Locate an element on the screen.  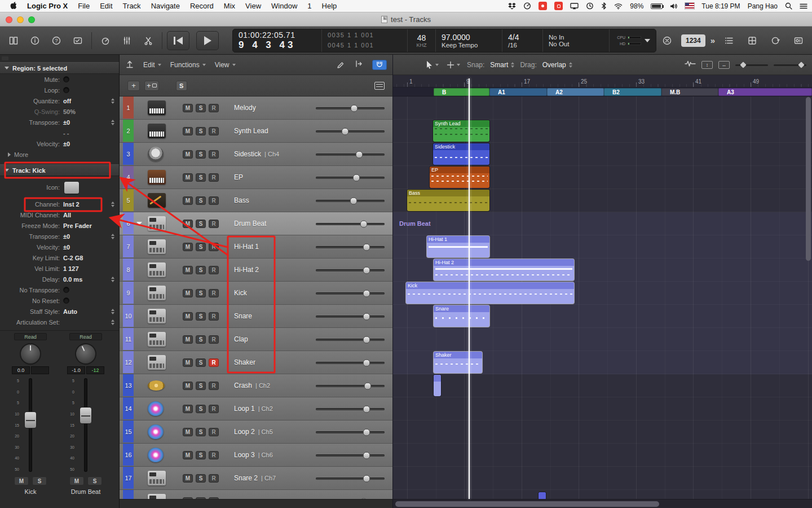
menubar-menu-navigate: Navigate is located at coordinates (166, 6).